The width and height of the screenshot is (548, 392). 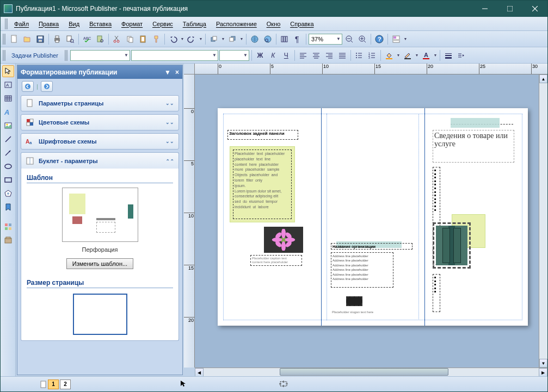 I want to click on ruler-corner, so click(x=189, y=69).